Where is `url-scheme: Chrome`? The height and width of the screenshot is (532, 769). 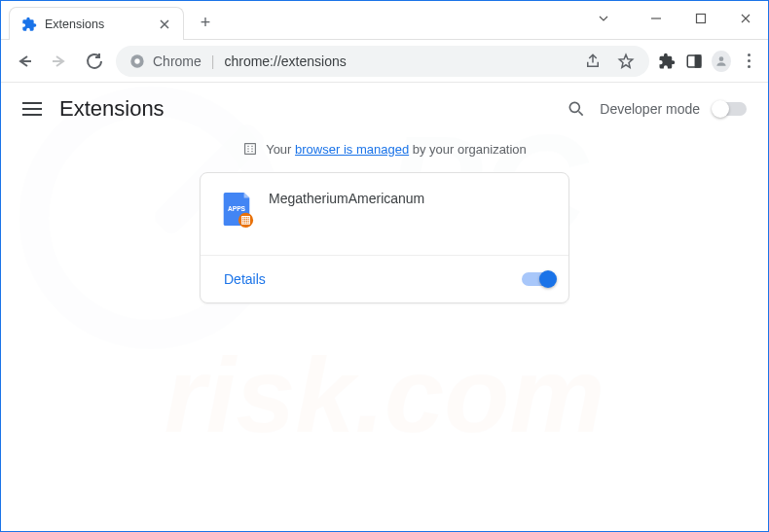
url-scheme: Chrome is located at coordinates (177, 61).